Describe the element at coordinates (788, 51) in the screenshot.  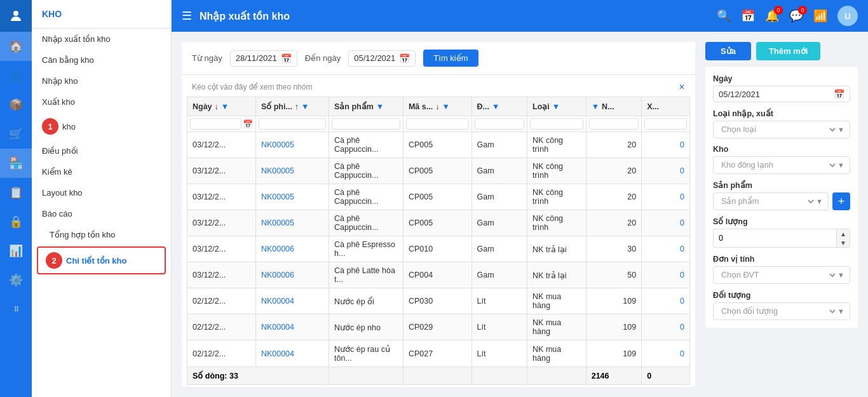
I see `them-moi-button: Thêm mới` at that location.